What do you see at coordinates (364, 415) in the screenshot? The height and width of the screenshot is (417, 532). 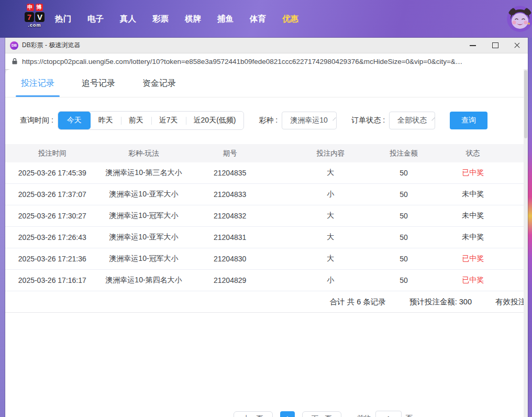 I see `goto-page-label: 前往` at bounding box center [364, 415].